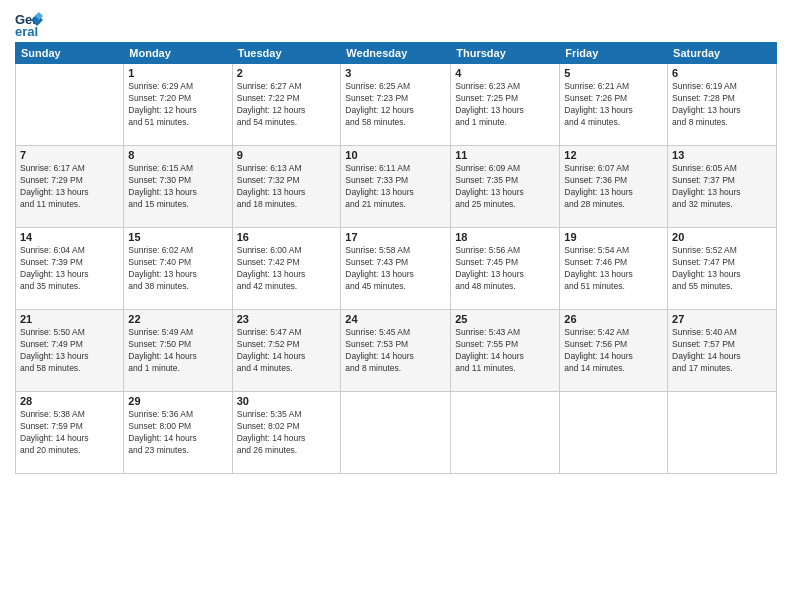 This screenshot has height=612, width=792. Describe the element at coordinates (505, 187) in the screenshot. I see `day-info: Sunrise: 6:09 AM Sunset: 7:35 PM Dayligh…` at that location.